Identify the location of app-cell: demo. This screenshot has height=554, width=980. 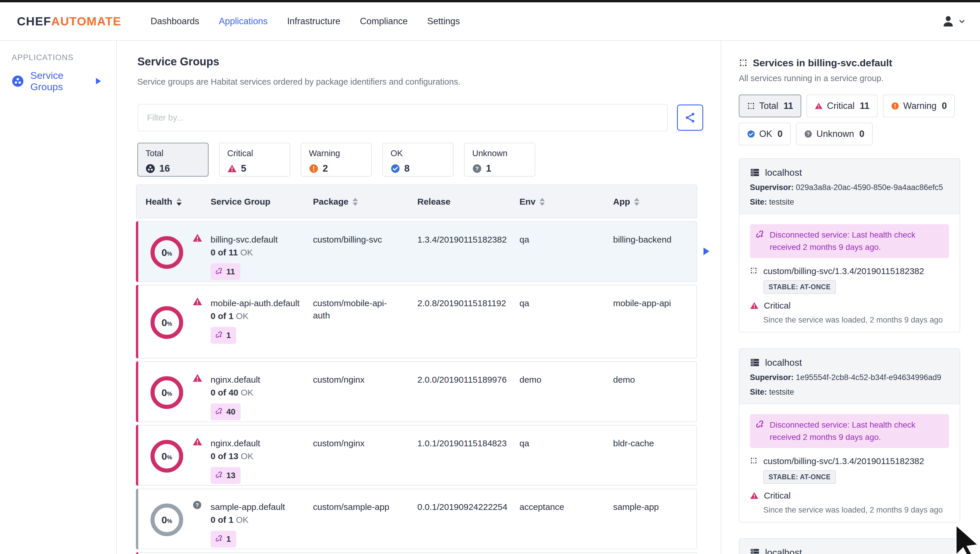
(654, 380).